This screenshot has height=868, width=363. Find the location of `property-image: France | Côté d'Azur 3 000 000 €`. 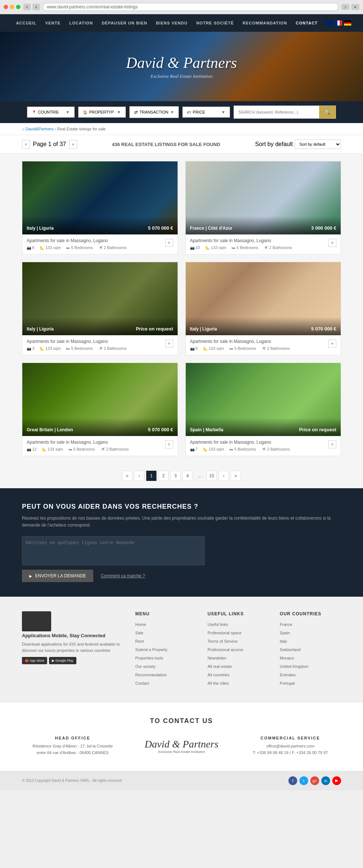

property-image: France | Côté d'Azur 3 000 000 € is located at coordinates (263, 198).